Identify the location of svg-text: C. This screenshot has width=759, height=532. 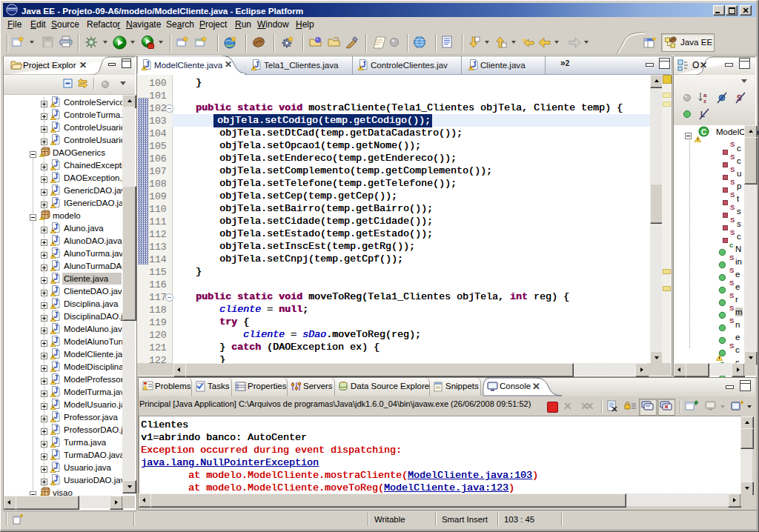
(704, 132).